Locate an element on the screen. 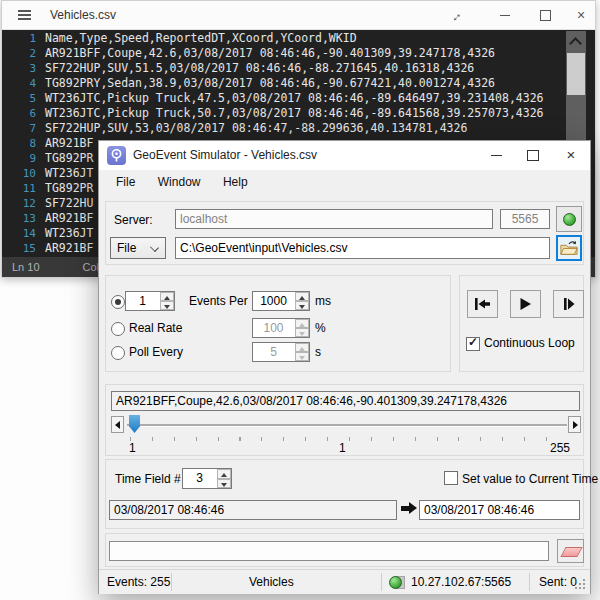 Image resolution: width=600 pixels, height=600 pixels. resize-grip is located at coordinates (584, 588).